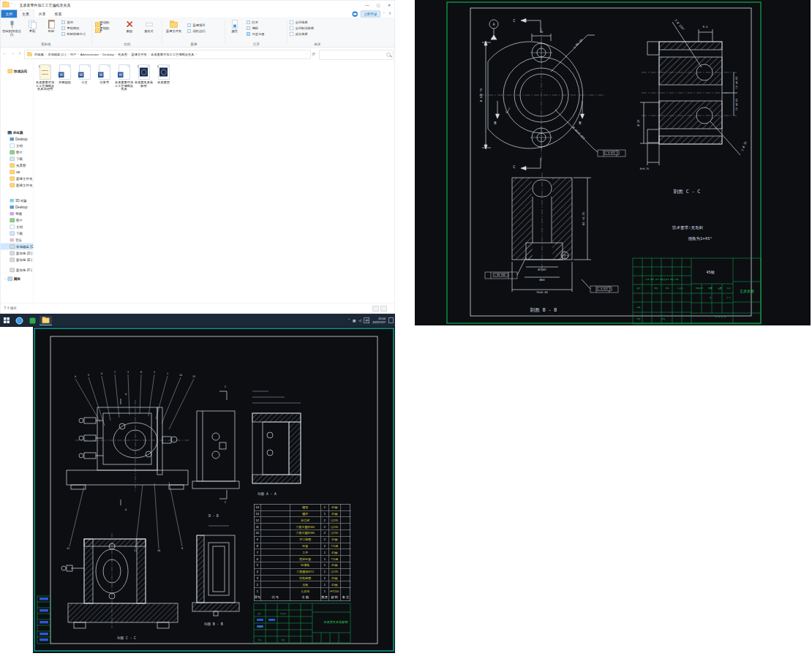  I want to click on address-field: 此电脑 › 本地磁盘 (C:) › 用户 › Administrator ›, so click(168, 55).